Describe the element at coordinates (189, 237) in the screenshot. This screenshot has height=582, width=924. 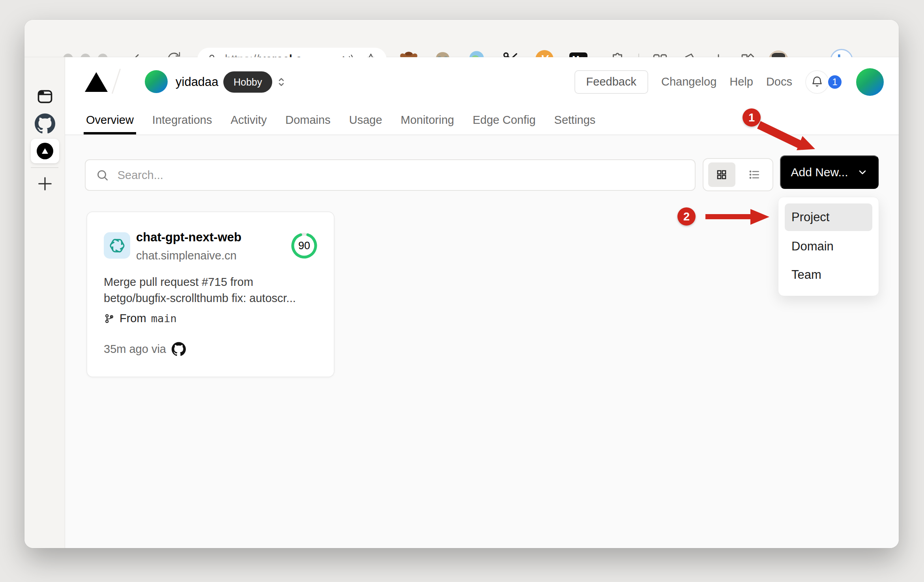
I see `project-name: chat-gpt-next-web` at that location.